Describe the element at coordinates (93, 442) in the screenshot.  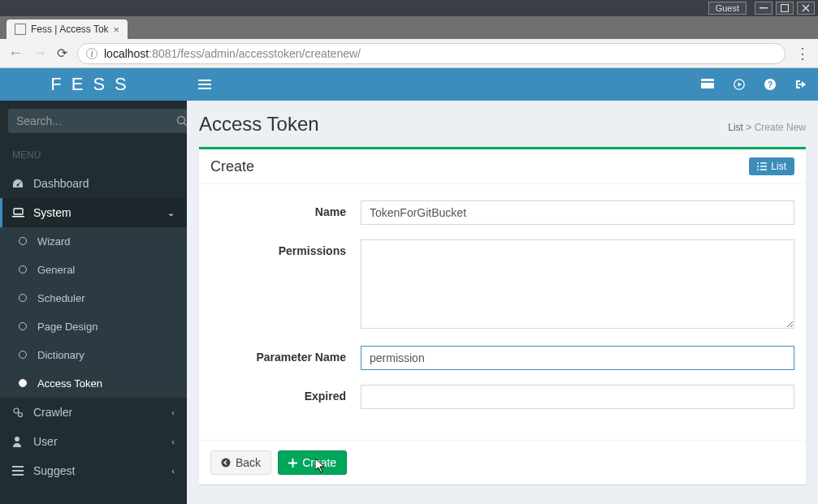
I see `sidebar-item-user: User ‹` at that location.